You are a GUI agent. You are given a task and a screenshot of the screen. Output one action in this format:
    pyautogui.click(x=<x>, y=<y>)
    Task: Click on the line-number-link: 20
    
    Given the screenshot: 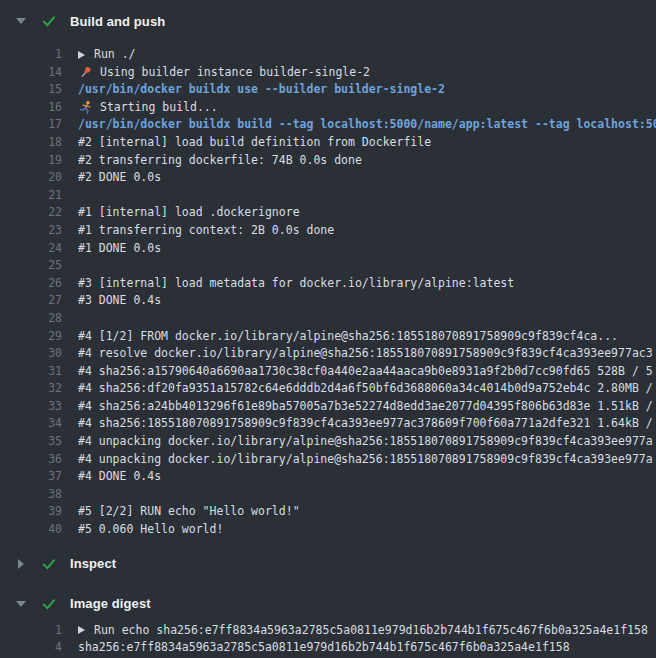 What is the action you would take?
    pyautogui.click(x=31, y=178)
    